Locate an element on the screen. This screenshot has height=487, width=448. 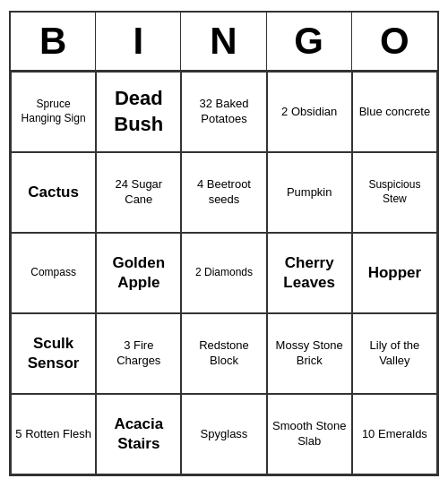
bingo-cell-8: Pumpkin is located at coordinates (310, 192).